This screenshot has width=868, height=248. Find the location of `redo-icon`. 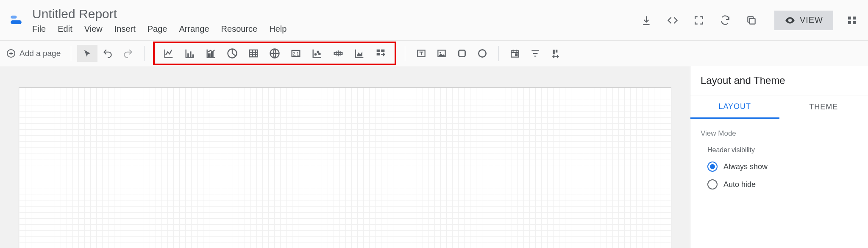

redo-icon is located at coordinates (128, 53).